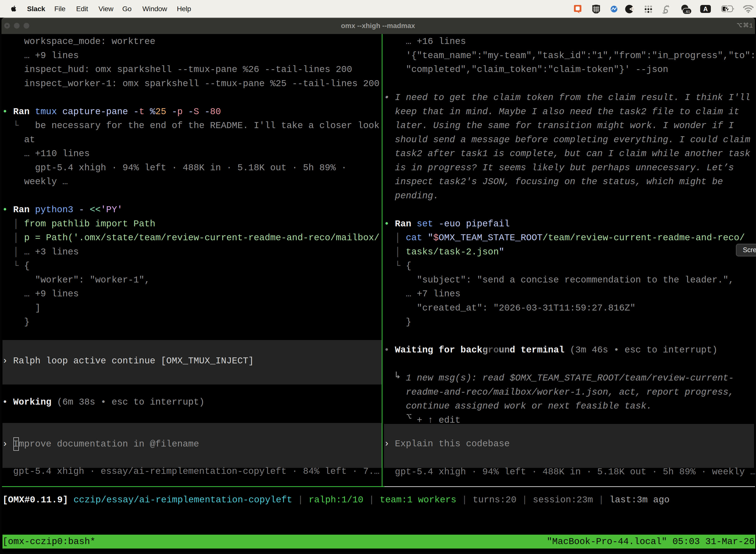 Image resolution: width=756 pixels, height=554 pixels. I want to click on svg-text: ..61, so click(687, 12).